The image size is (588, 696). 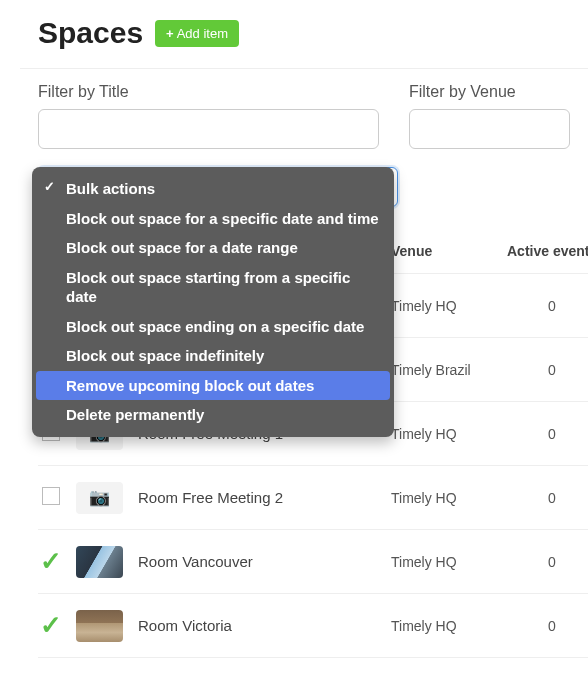 I want to click on filter-title-label: Filter by Title, so click(x=208, y=92).